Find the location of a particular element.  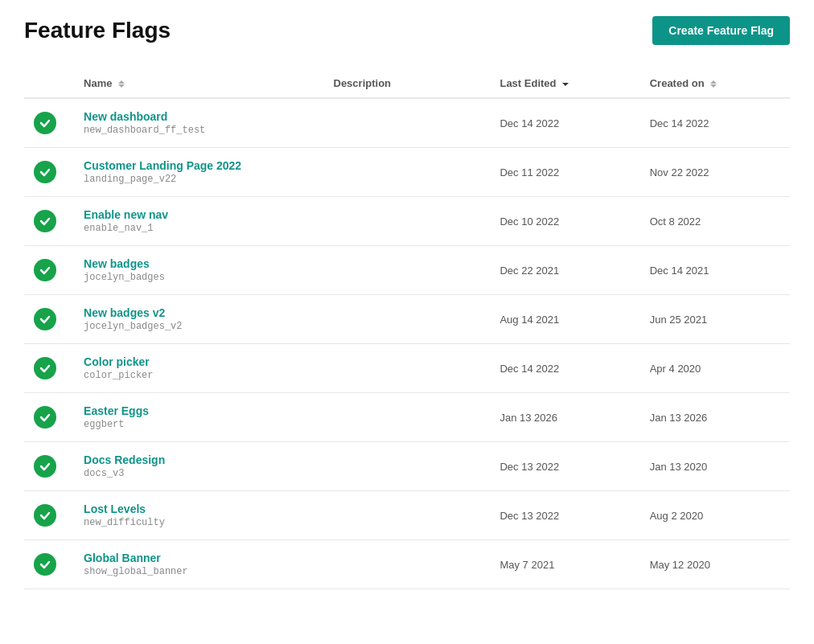

flag-name-link: Lost Levels is located at coordinates (199, 509).